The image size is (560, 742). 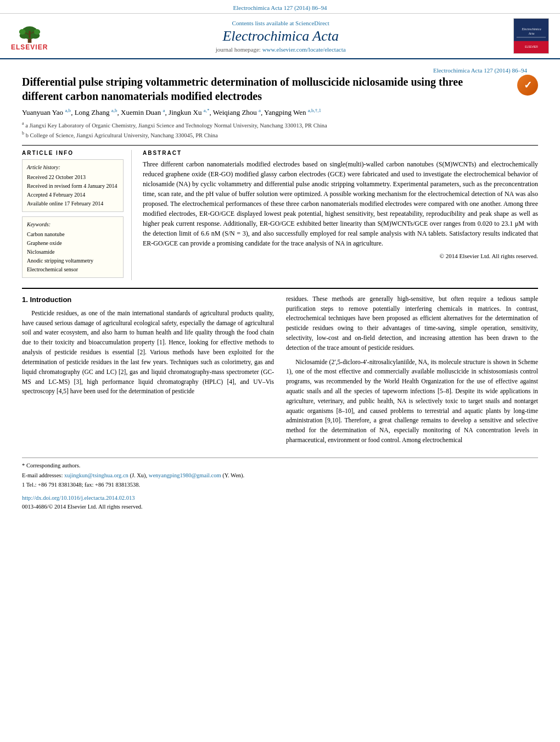 I want to click on keywords-title: Keywords:, so click(x=72, y=225).